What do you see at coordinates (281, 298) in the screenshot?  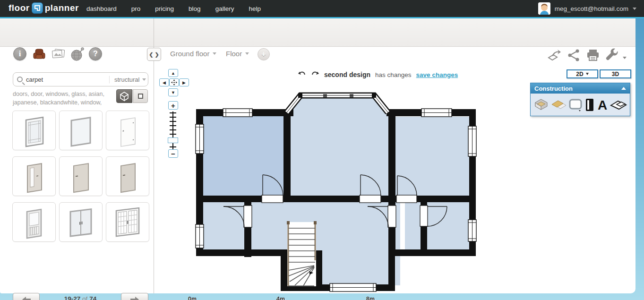 I see `scale-label-4: 4m` at bounding box center [281, 298].